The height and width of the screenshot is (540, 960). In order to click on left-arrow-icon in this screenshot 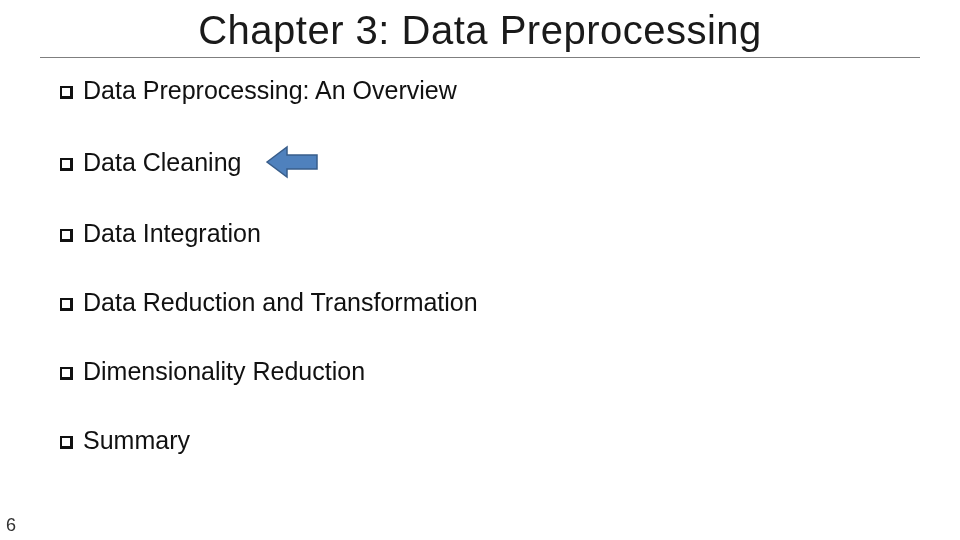, I will do `click(292, 162)`.